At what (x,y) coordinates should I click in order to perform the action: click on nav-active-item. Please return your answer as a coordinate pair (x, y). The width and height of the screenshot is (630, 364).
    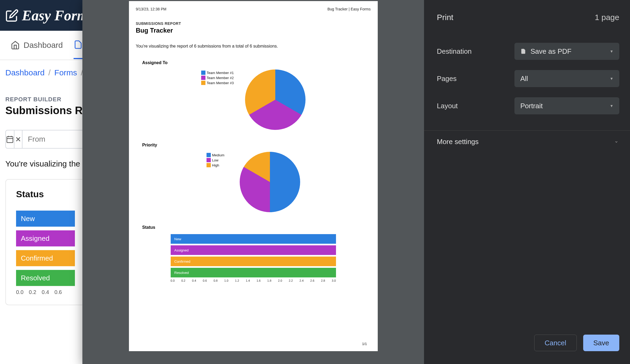
    Looking at the image, I should click on (78, 50).